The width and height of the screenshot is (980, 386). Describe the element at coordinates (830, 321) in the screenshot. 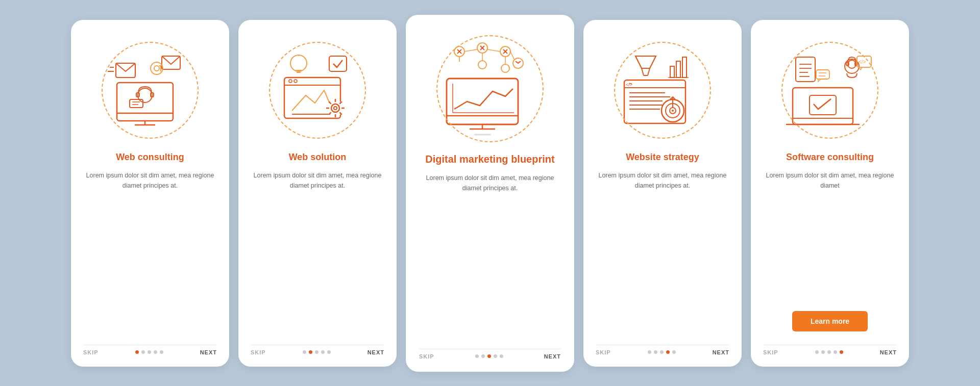

I see `learn-more-button: Learn more` at that location.